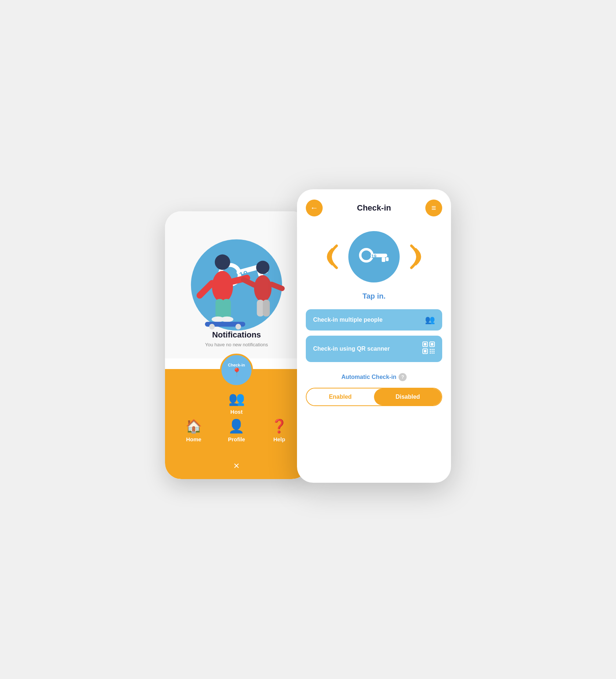  What do you see at coordinates (237, 372) in the screenshot?
I see `location-icon: 📍` at bounding box center [237, 372].